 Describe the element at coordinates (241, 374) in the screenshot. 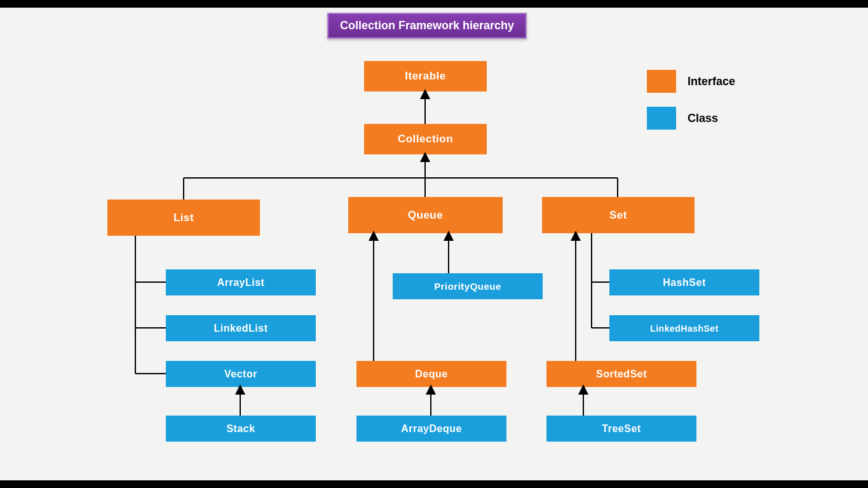

I see `node-vector: Vector` at that location.